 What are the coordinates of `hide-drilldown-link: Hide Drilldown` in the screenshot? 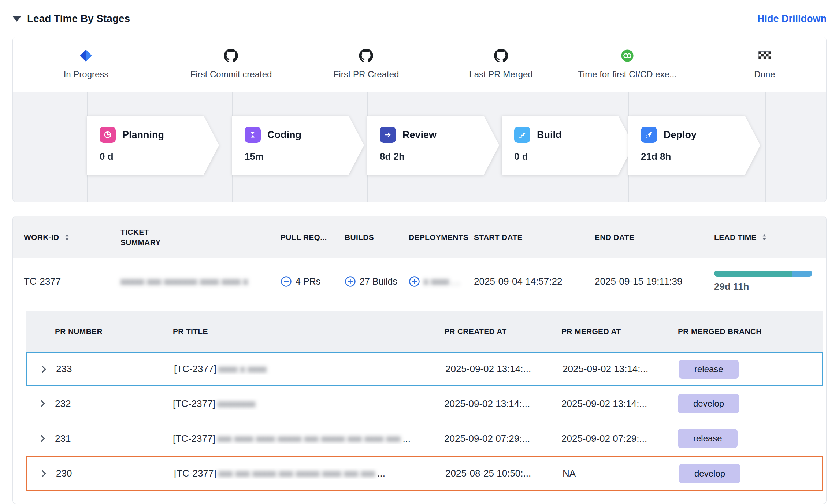 It's located at (792, 19).